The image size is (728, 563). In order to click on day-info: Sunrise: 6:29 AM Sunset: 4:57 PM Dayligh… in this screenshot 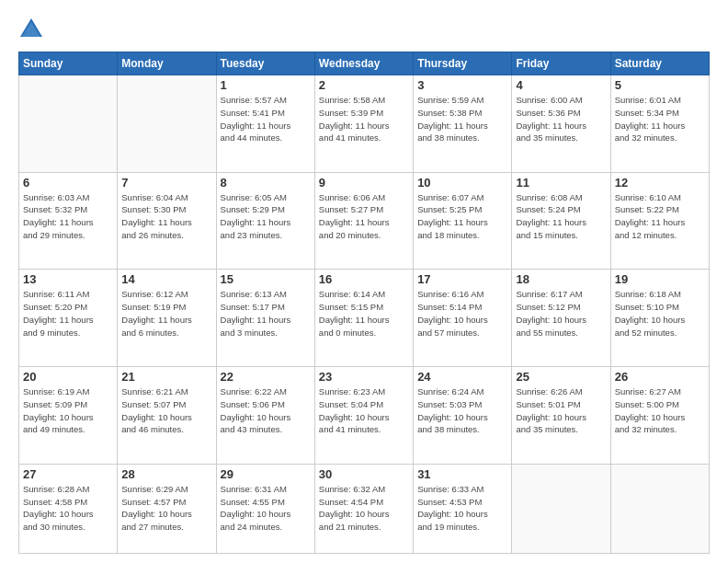, I will do `click(166, 508)`.